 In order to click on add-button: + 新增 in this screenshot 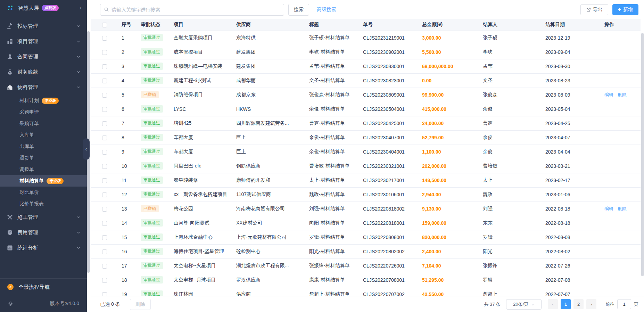, I will do `click(625, 10)`.